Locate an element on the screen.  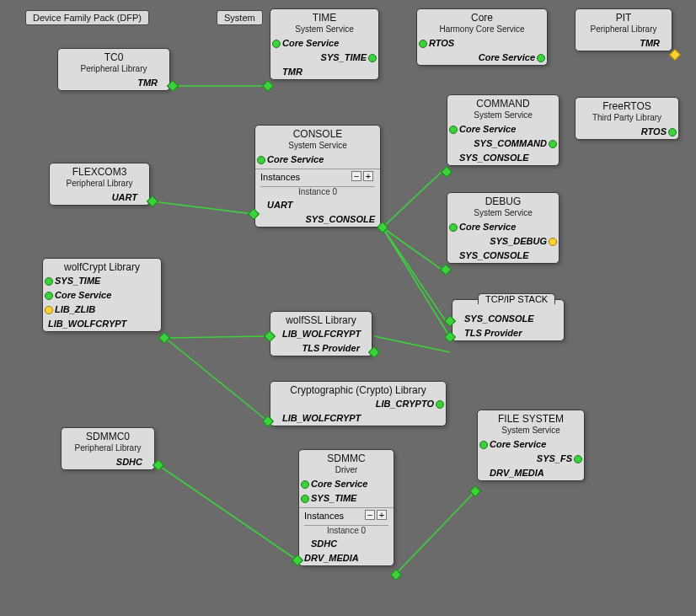
node-filesystem: FILE SYSTEM System Service Core Service … is located at coordinates (531, 445).